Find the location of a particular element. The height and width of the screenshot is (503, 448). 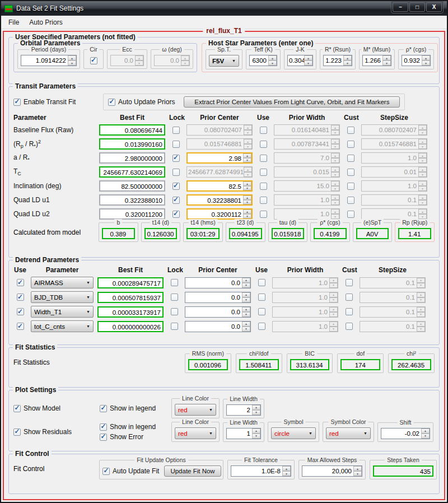

rstar-input: 1.223▲▼ is located at coordinates (338, 60).